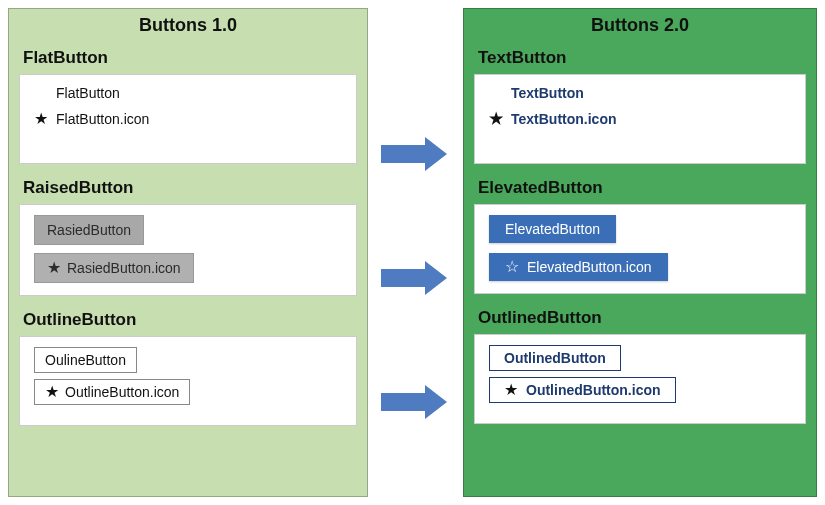 The height and width of the screenshot is (505, 825). I want to click on raisedbutton-section: RaisedButton RasiedButton ★ RasiedButton…, so click(188, 240).